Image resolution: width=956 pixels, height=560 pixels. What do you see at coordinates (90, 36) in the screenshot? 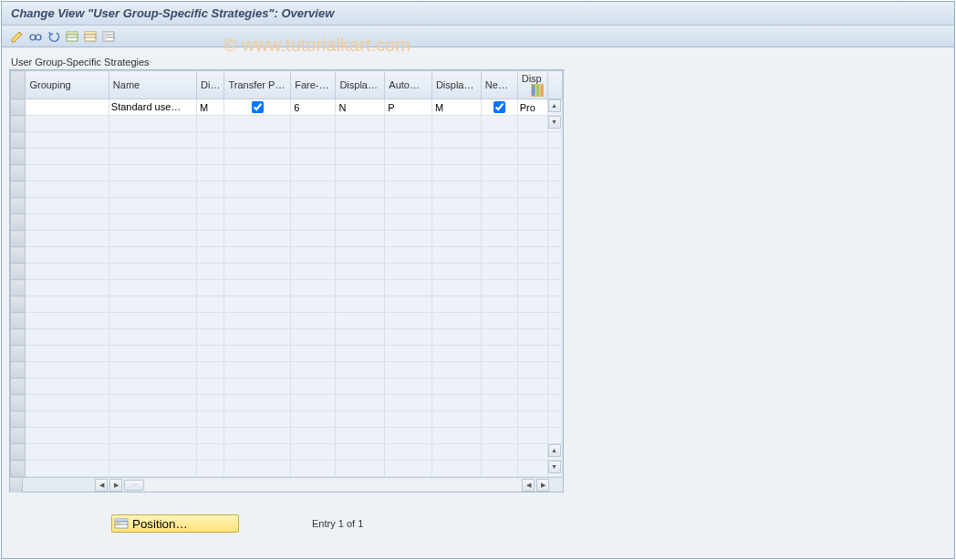
I see `copy-icon` at bounding box center [90, 36].